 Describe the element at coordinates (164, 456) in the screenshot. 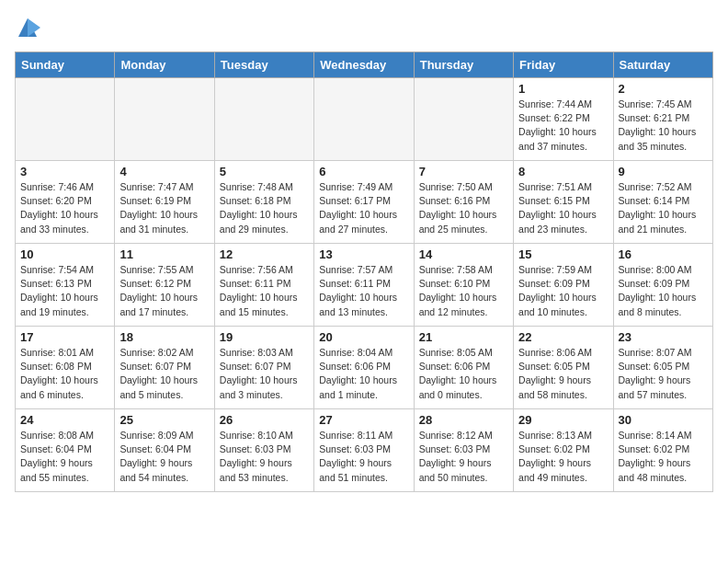

I see `day-info: Sunrise: 8:09 AMSunset: 6:04 PMDaylight:…` at that location.